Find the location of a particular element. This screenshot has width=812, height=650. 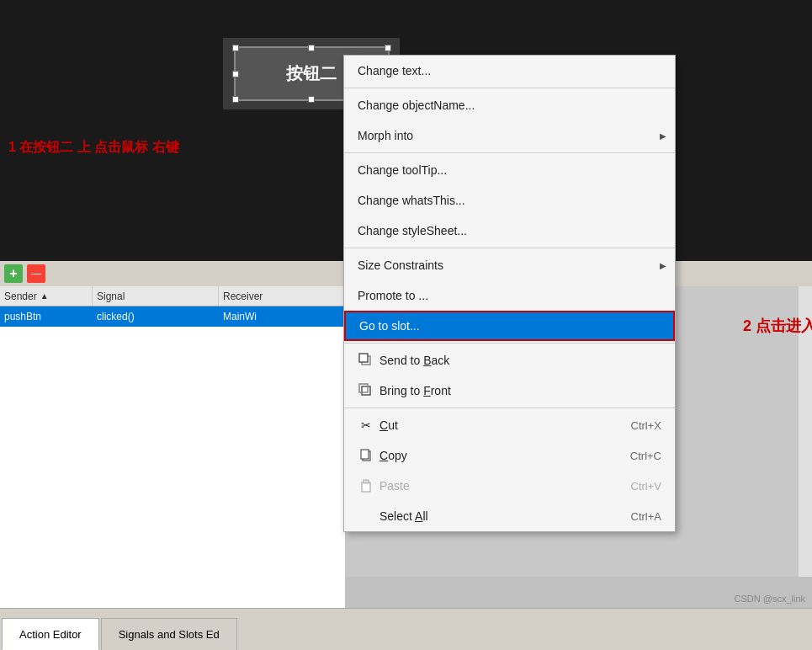

menu-item-change-stylesheet: Change styleSheet... is located at coordinates (510, 231).